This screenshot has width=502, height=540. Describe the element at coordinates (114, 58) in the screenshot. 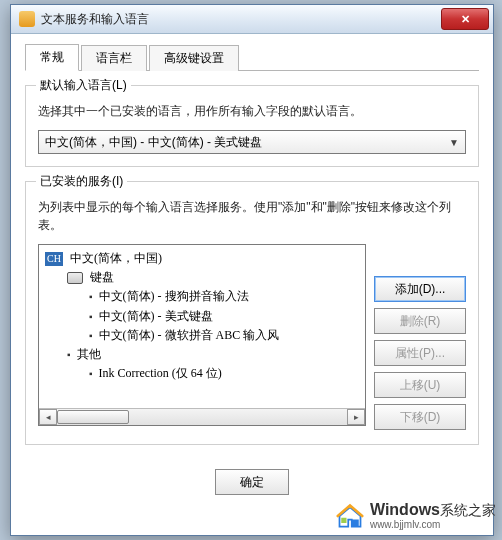

I see `tab-language-bar: 语言栏` at that location.